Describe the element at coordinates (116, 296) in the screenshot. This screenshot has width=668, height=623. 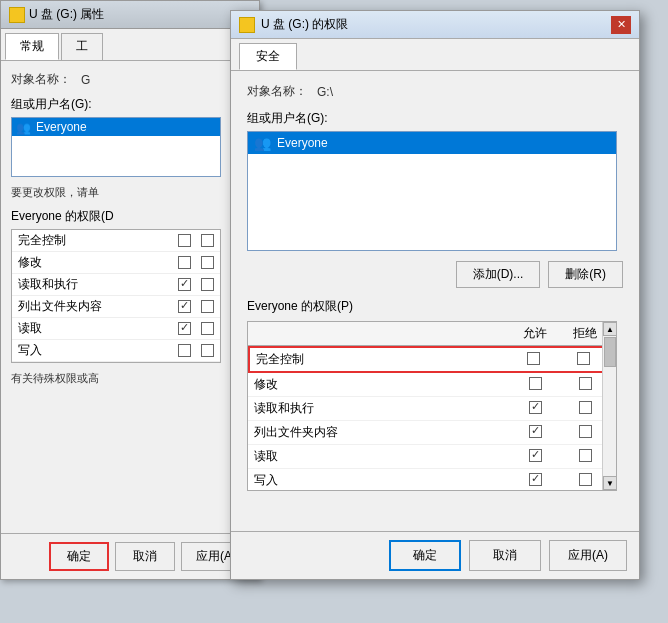
I see `bg-perm-table: 完全控制 修改 读取和执行` at that location.